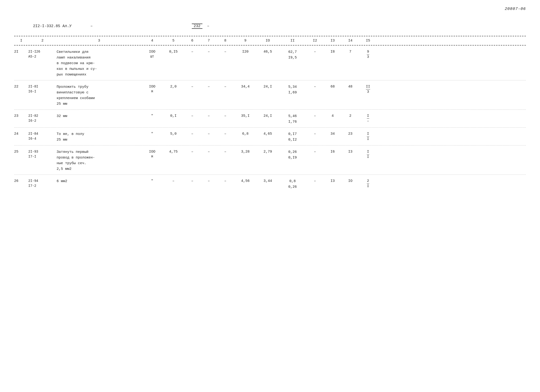 This screenshot has width=540, height=392. What do you see at coordinates (333, 181) in the screenshot?
I see `row-c13: I3` at bounding box center [333, 181].